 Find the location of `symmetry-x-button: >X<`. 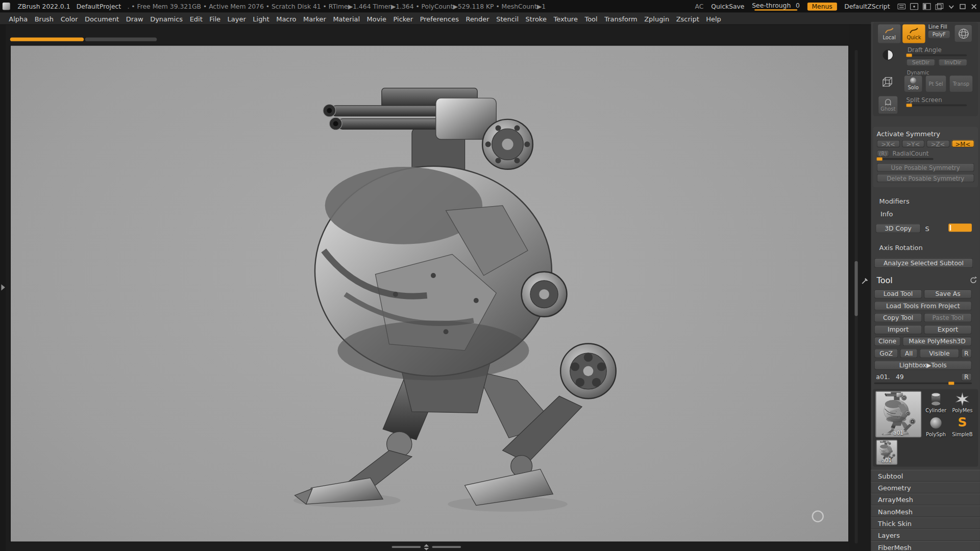

symmetry-x-button: >X< is located at coordinates (888, 144).